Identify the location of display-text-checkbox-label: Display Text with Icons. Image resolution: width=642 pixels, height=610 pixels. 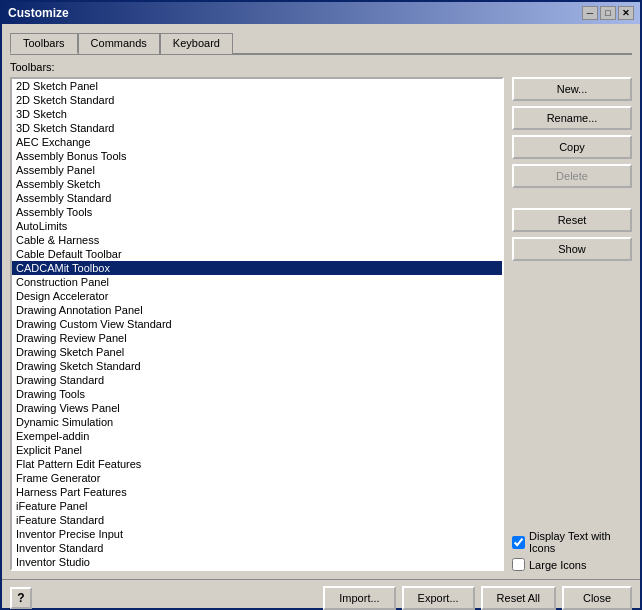
(572, 542).